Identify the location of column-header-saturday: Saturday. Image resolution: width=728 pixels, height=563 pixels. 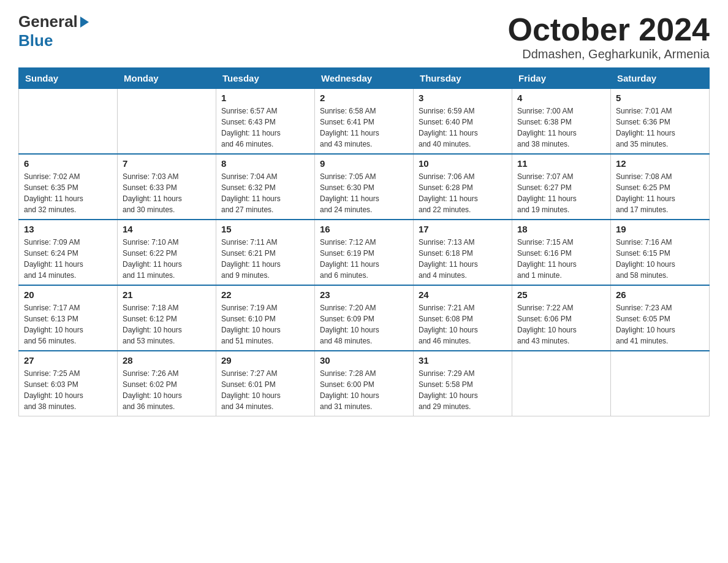
(661, 79).